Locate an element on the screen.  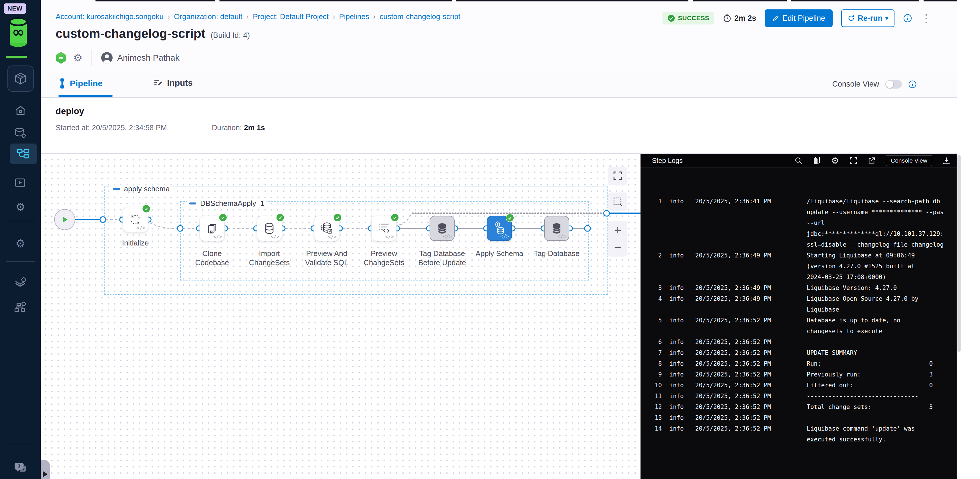
sidebar-item-help-chat: ? is located at coordinates (21, 468).